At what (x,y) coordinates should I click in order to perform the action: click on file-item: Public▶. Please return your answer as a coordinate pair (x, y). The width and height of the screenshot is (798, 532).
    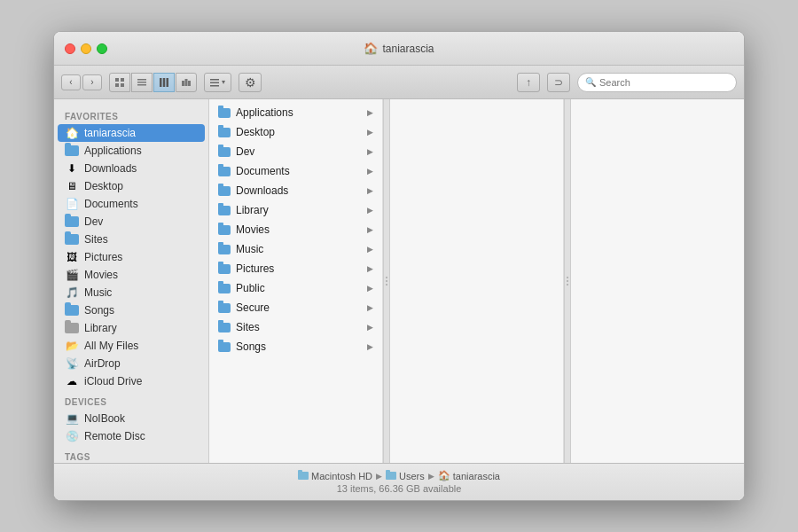
    Looking at the image, I should click on (296, 288).